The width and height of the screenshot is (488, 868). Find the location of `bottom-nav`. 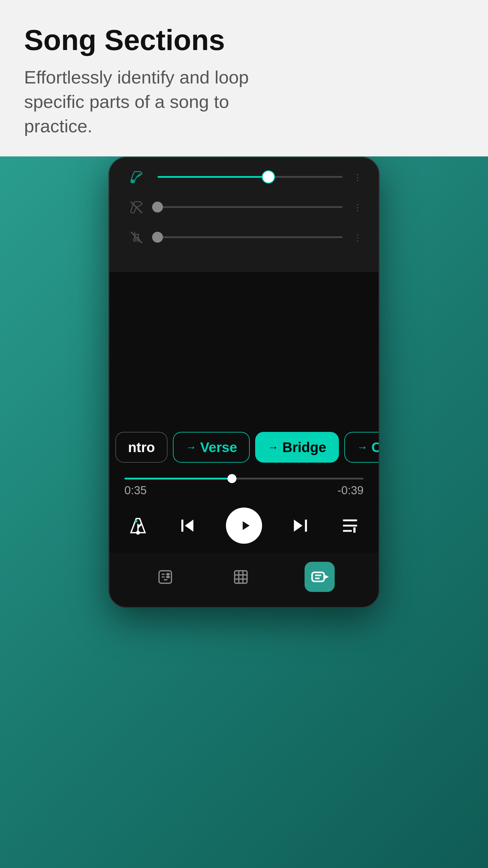

bottom-nav is located at coordinates (244, 580).